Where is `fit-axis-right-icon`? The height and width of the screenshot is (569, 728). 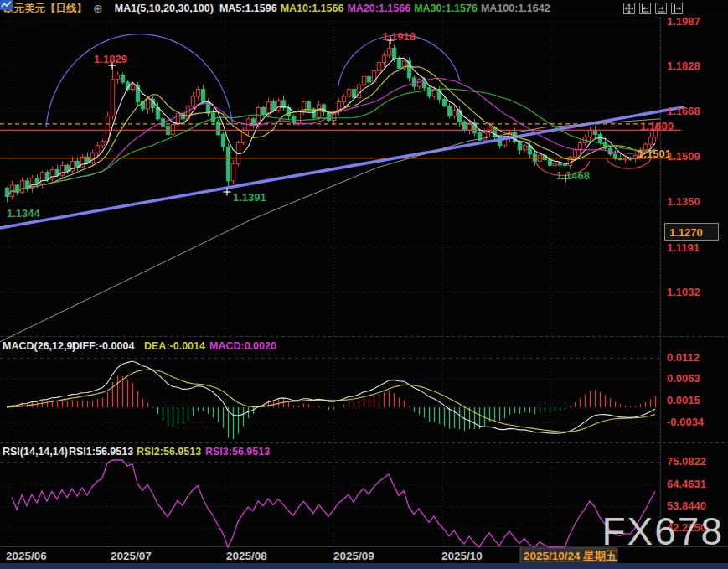
fit-axis-right-icon is located at coordinates (661, 8).